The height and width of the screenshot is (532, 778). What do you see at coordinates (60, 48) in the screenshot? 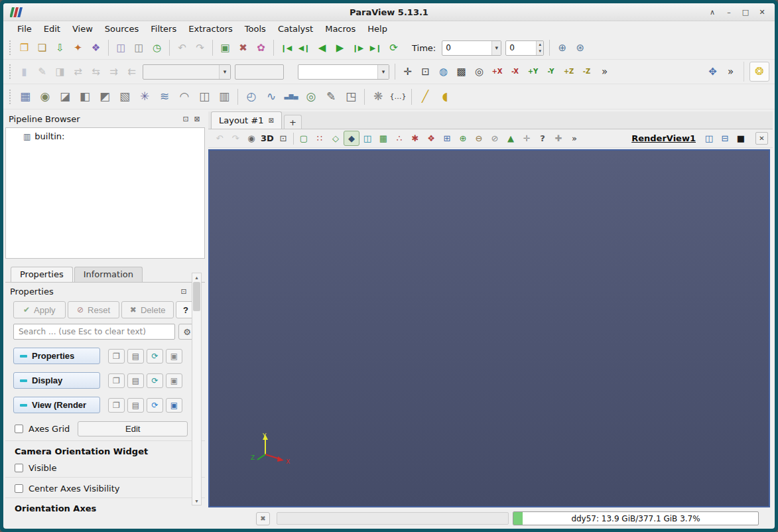
I see `save-data-icon: ⇩` at bounding box center [60, 48].